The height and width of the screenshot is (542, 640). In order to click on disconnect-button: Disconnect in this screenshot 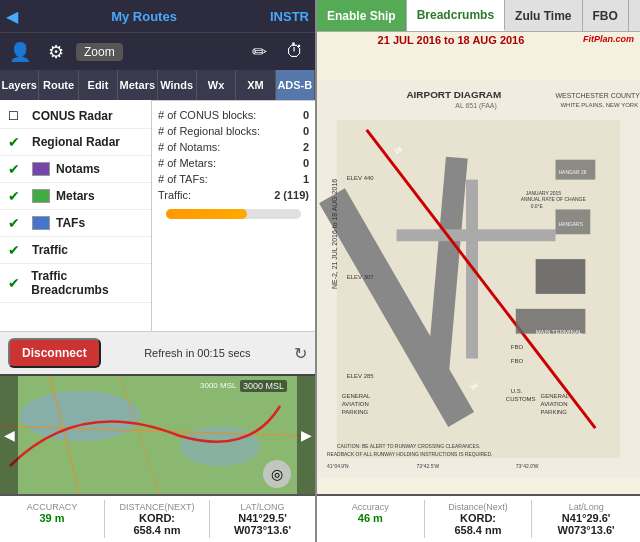, I will do `click(54, 353)`.